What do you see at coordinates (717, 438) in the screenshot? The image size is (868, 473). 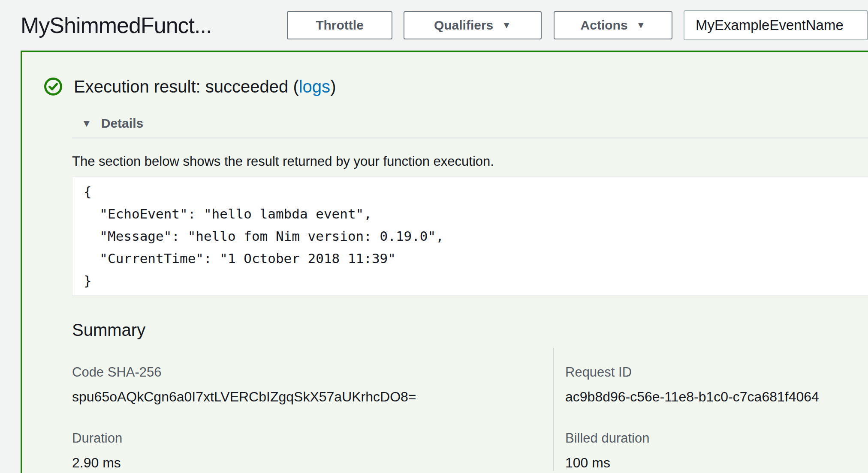 I see `field-label: Billed duration` at bounding box center [717, 438].